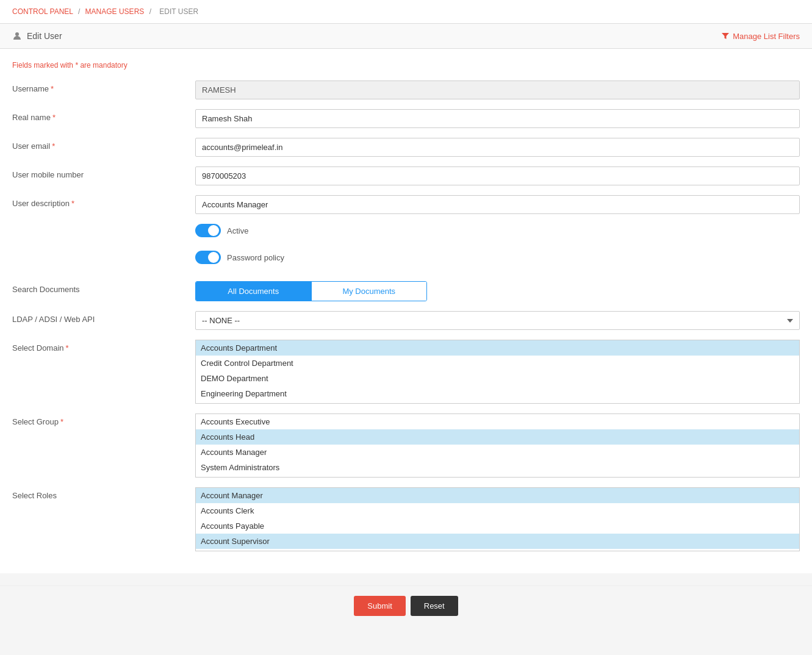 The image size is (812, 655). Describe the element at coordinates (498, 378) in the screenshot. I see `list-item: DEMO Department` at that location.